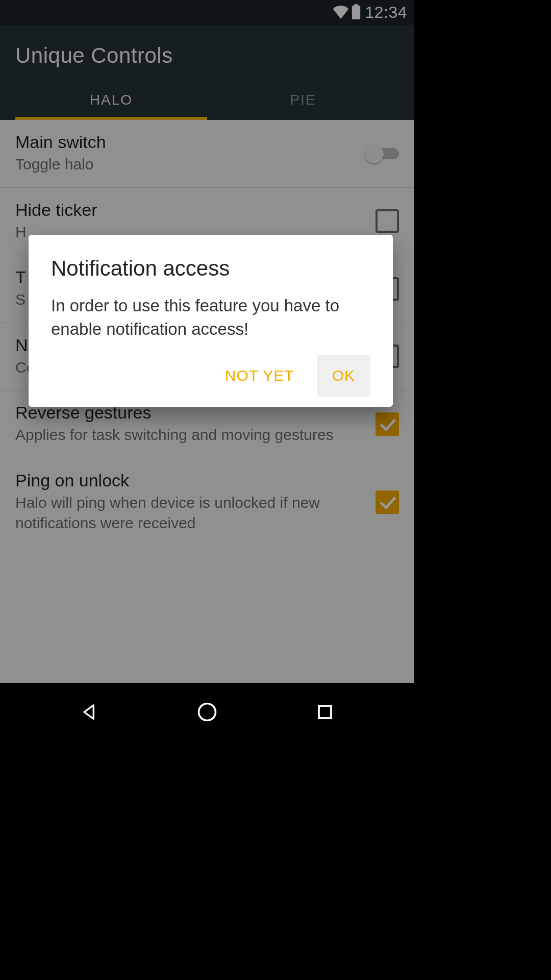 The width and height of the screenshot is (551, 980). What do you see at coordinates (211, 317) in the screenshot?
I see `dialog-body: In order to use this feature you have to…` at bounding box center [211, 317].